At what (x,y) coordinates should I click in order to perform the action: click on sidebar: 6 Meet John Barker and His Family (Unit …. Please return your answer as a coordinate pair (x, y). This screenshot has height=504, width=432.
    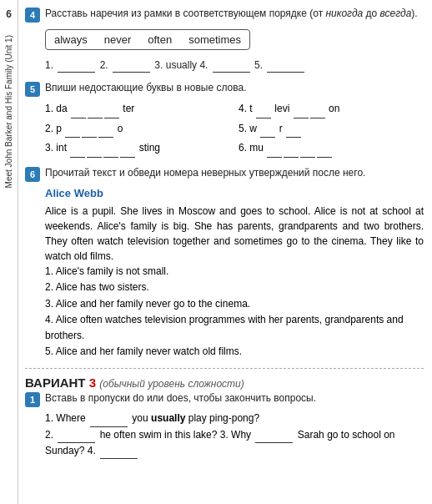
    Looking at the image, I should click on (9, 252).